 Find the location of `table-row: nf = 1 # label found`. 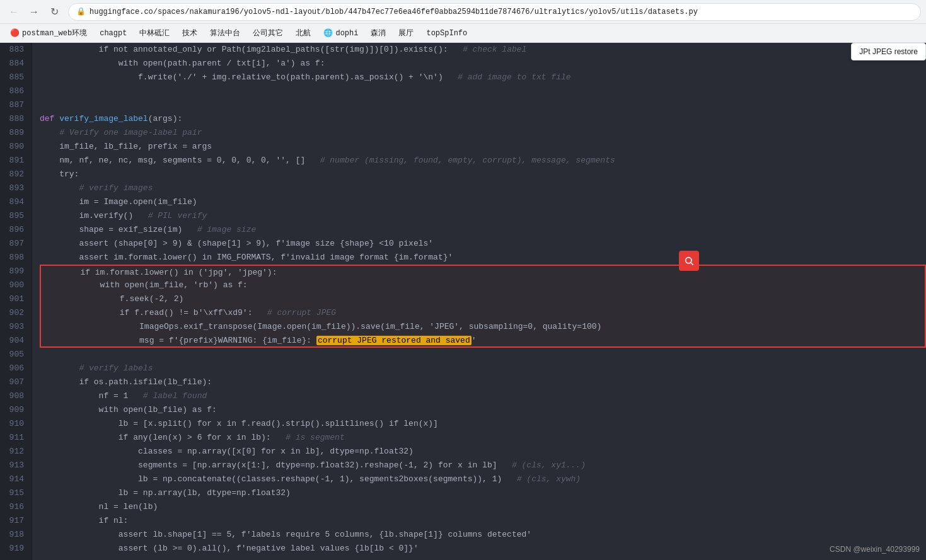

table-row: nf = 1 # label found is located at coordinates (483, 396).